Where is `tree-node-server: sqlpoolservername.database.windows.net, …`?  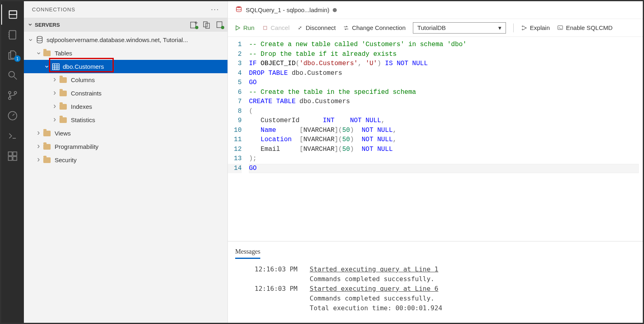 tree-node-server: sqlpoolservername.database.windows.net, … is located at coordinates (125, 40).